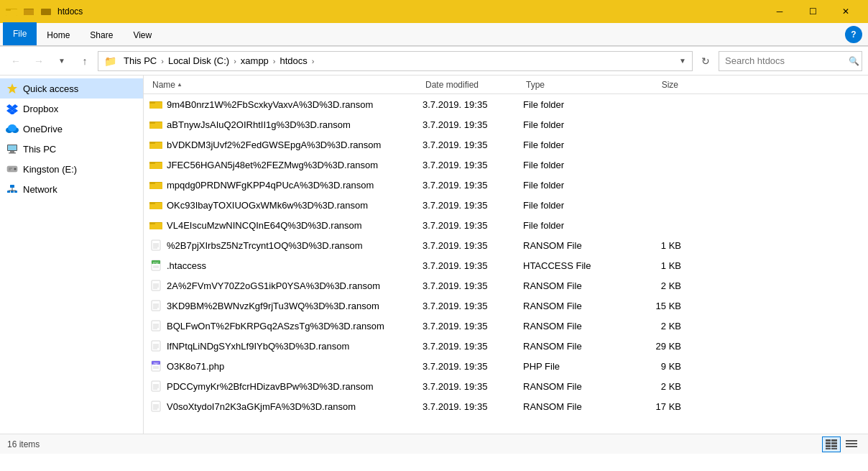  I want to click on file-name: 2A%2FVmVY70Z2oGS1ikP0YSA%3D%3D.ransom, so click(286, 285).